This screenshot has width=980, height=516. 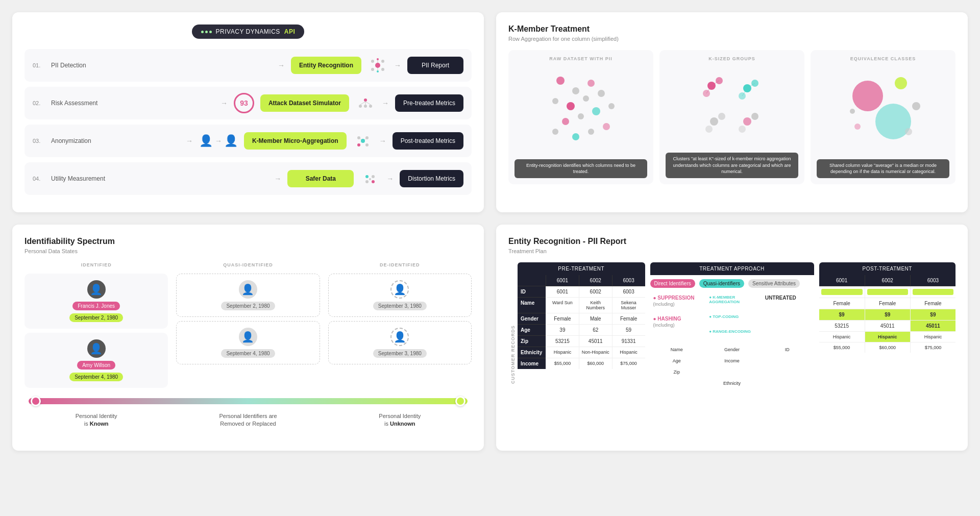 I want to click on treatment-header: TREATMENT APPROACH, so click(x=732, y=268).